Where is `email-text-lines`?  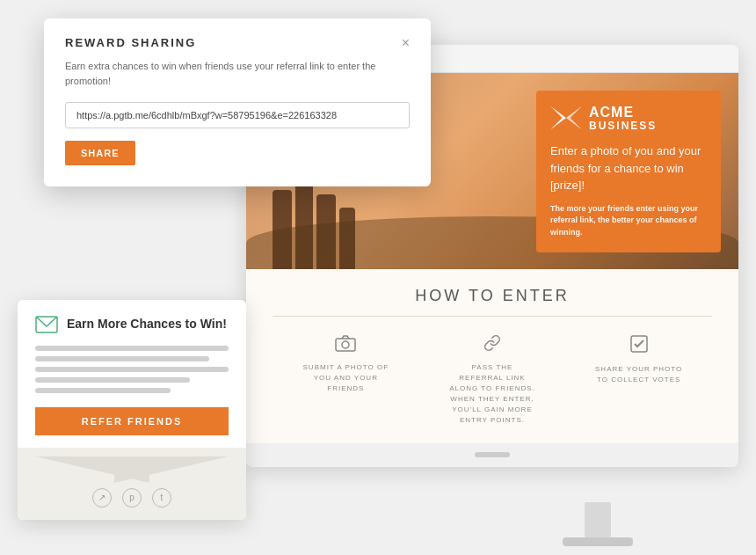 email-text-lines is located at coordinates (132, 369).